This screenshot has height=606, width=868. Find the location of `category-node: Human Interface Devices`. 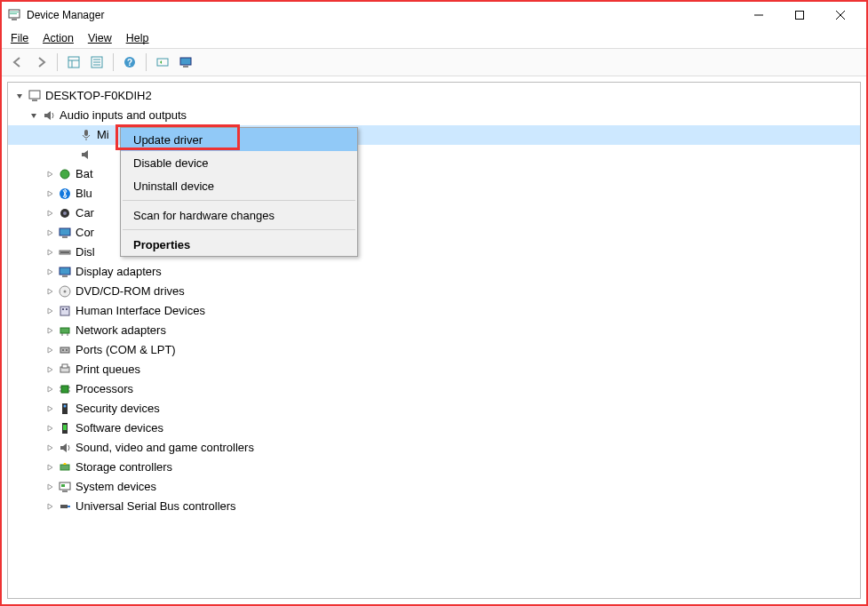

category-node: Human Interface Devices is located at coordinates (434, 311).